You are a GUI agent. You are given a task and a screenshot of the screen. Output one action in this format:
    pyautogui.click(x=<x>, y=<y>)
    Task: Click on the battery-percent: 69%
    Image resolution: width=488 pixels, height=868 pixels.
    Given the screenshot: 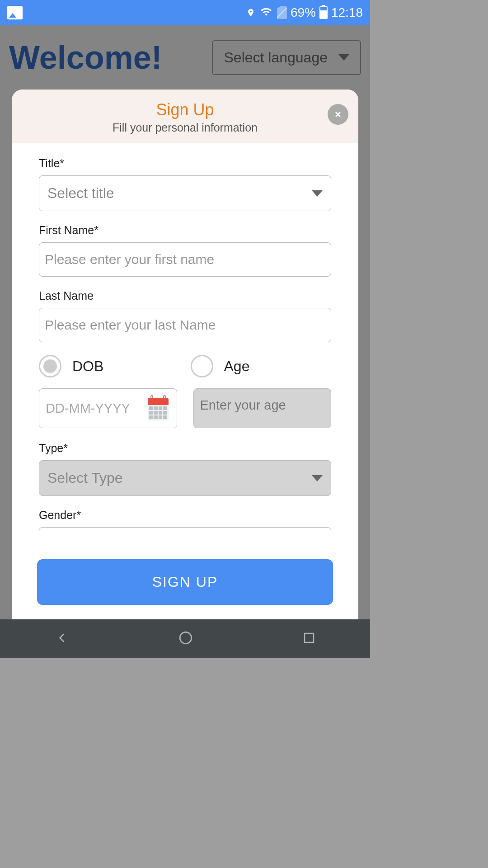 What is the action you would take?
    pyautogui.click(x=303, y=13)
    